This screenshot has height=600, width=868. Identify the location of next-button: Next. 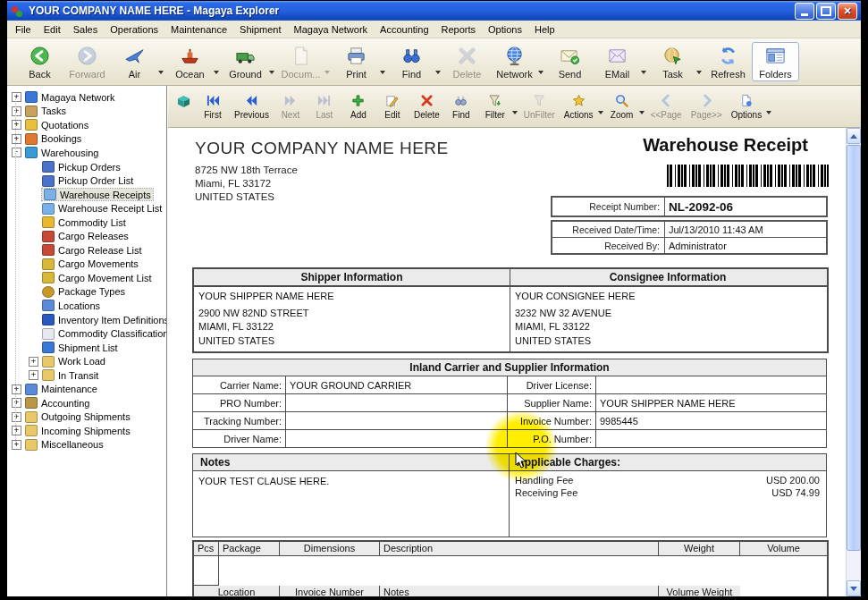
(291, 107).